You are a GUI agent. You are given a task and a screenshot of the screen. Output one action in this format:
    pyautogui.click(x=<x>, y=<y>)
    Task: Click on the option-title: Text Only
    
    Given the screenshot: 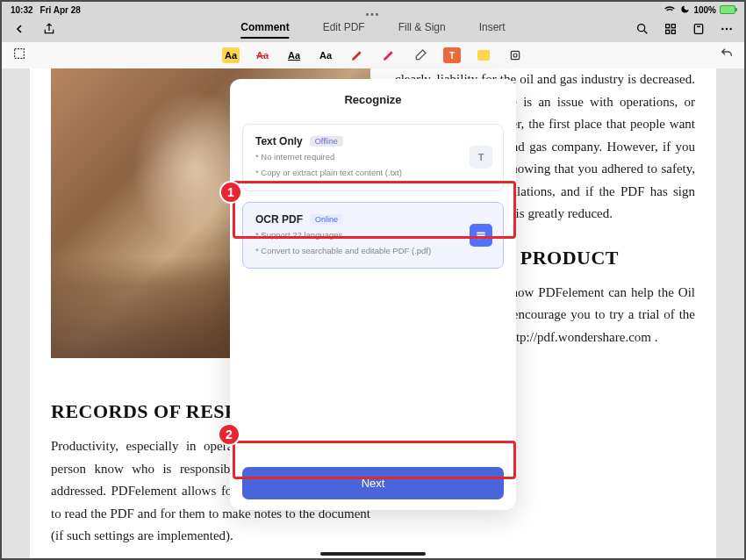 What is the action you would take?
    pyautogui.click(x=279, y=141)
    